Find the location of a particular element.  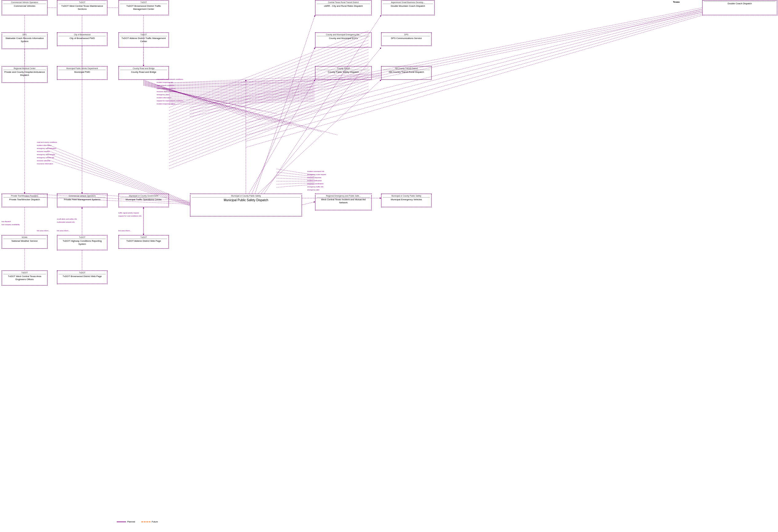

label-request-road2: request for road network conditions is located at coordinates (170, 101).